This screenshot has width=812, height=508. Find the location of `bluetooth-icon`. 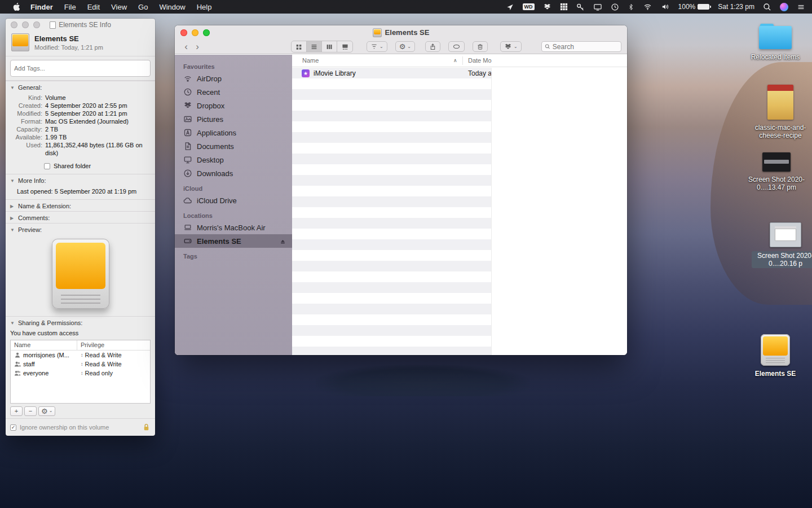

bluetooth-icon is located at coordinates (631, 7).